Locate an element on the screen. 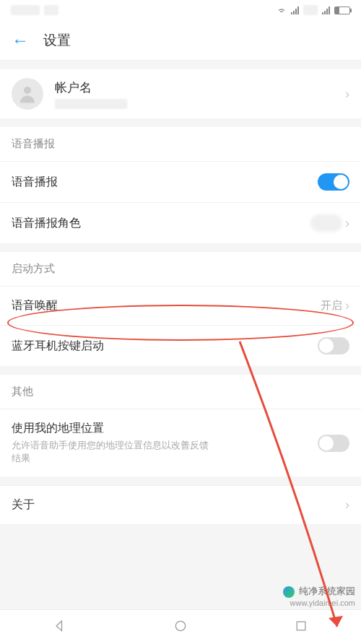  status-bar is located at coordinates (180, 10).